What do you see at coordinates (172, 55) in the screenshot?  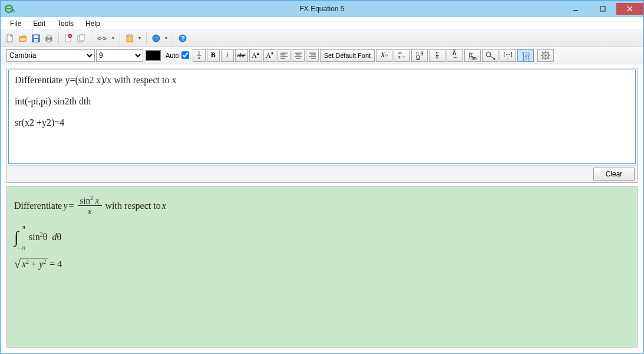 I see `auto-label: Auto` at bounding box center [172, 55].